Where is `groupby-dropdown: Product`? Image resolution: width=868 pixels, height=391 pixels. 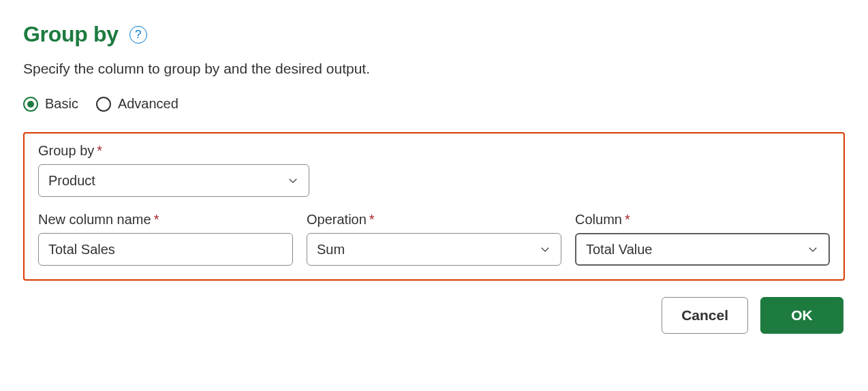 groupby-dropdown: Product is located at coordinates (174, 181).